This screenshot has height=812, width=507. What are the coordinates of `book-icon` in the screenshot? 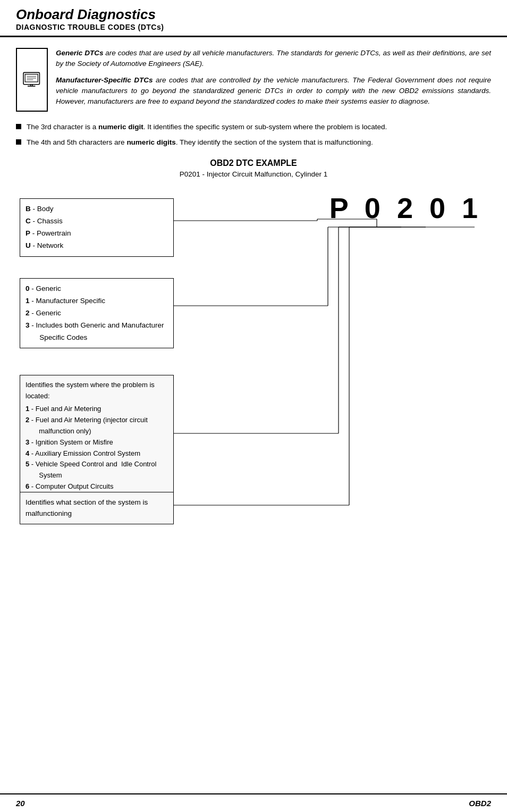 It's located at (32, 80).